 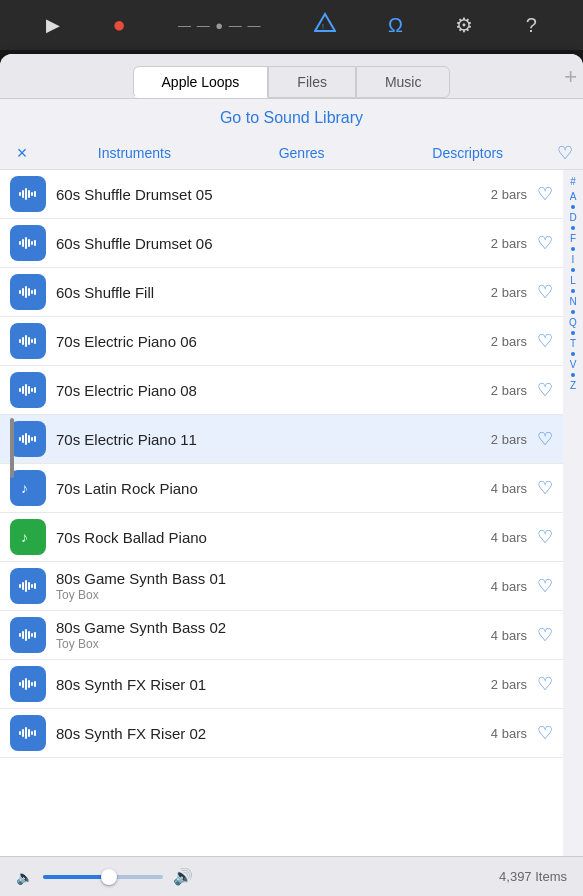 What do you see at coordinates (53, 25) in the screenshot?
I see `play-button: ▶` at bounding box center [53, 25].